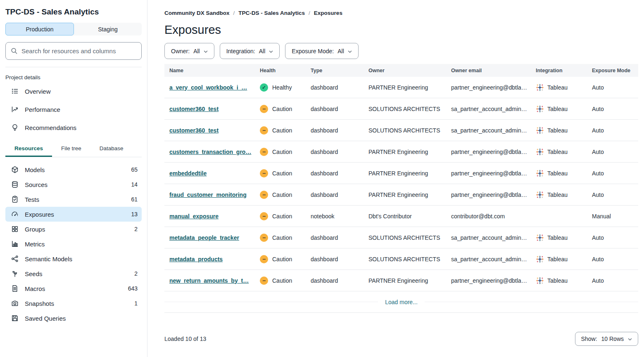 The image size is (644, 357). I want to click on project-details-label: Project details, so click(74, 78).